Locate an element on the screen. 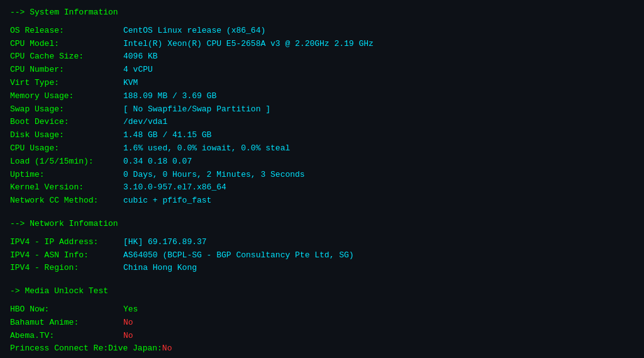 This screenshot has width=644, height=358. field-value: KVM is located at coordinates (131, 83).